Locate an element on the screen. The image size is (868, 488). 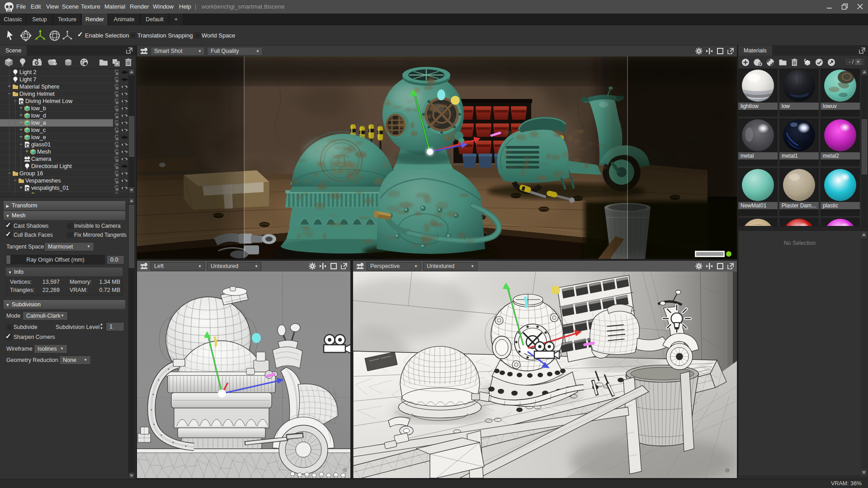
add-mesh-icon is located at coordinates (9, 62).